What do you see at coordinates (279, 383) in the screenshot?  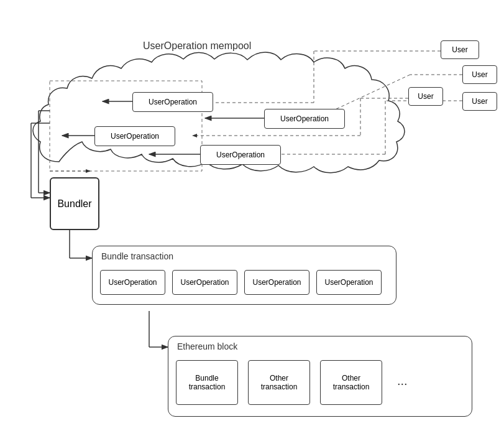 I see `ethereum-item-2: Other transaction` at bounding box center [279, 383].